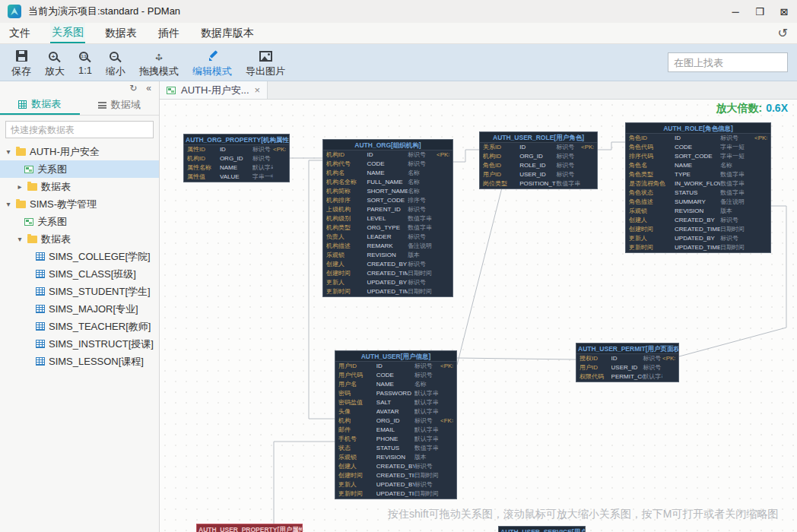  I want to click on entity-org-property: AUTH_ORG_PROPERTY[机构属性]属性IDID标识号<PK>机构ID…, so click(237, 158).